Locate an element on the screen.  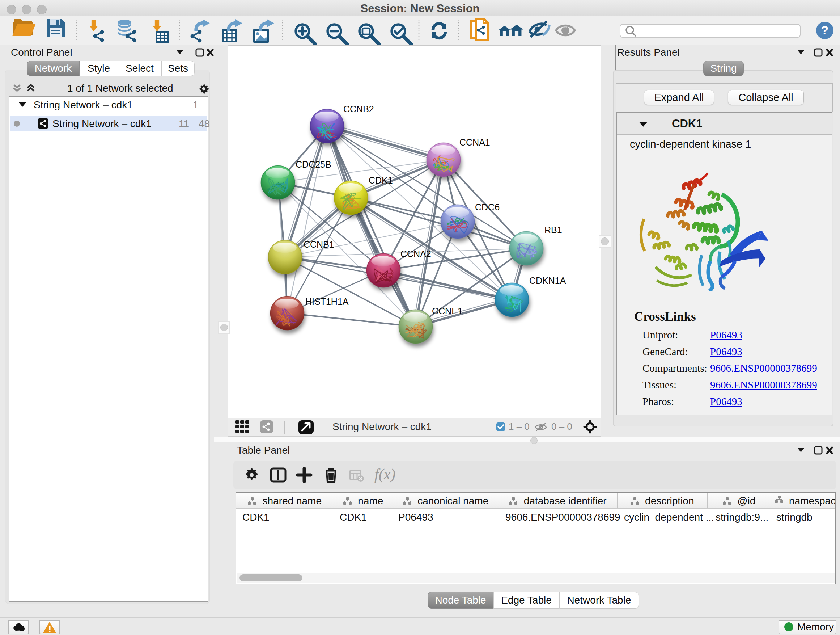
svg-text: RB1 is located at coordinates (553, 230).